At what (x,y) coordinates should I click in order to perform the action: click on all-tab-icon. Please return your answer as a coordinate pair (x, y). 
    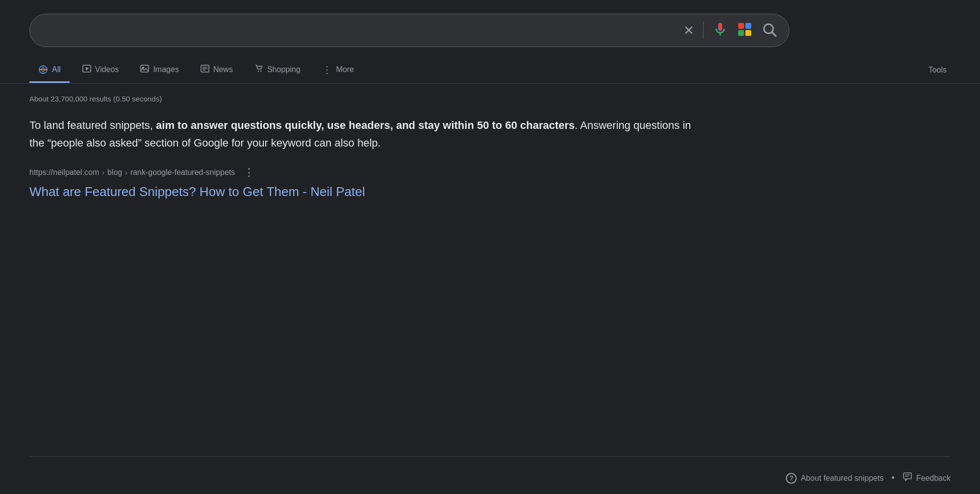
    Looking at the image, I should click on (43, 70).